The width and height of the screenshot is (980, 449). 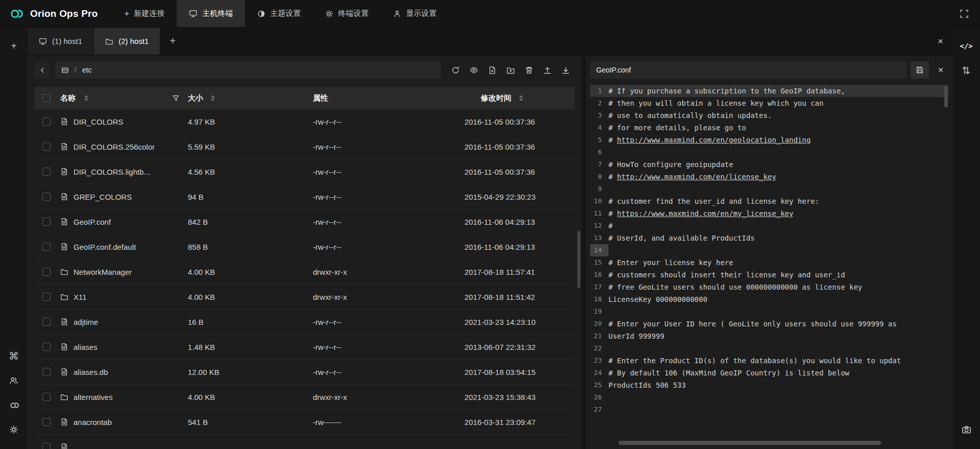 I want to click on tab-host1-files: (2) host1, so click(x=127, y=41).